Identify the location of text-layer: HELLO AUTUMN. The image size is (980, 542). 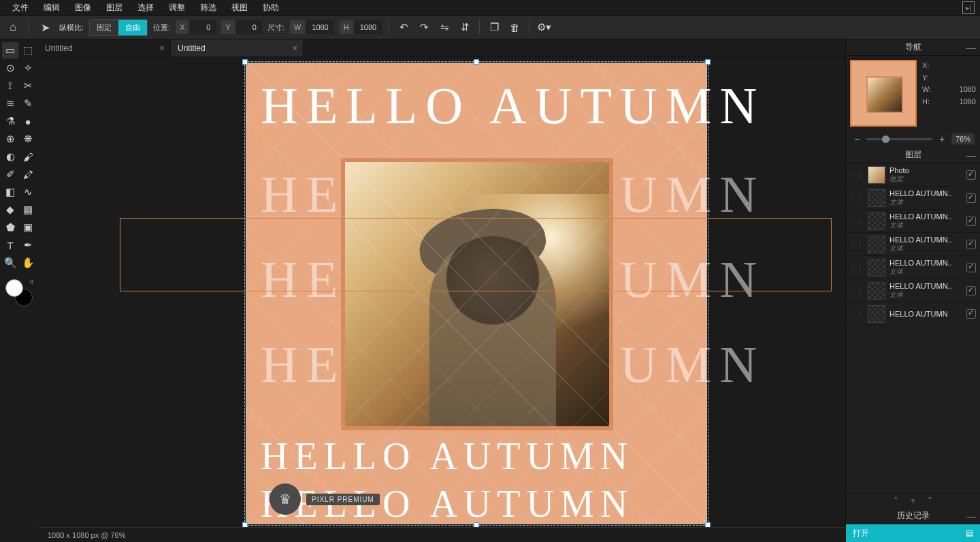
(513, 106).